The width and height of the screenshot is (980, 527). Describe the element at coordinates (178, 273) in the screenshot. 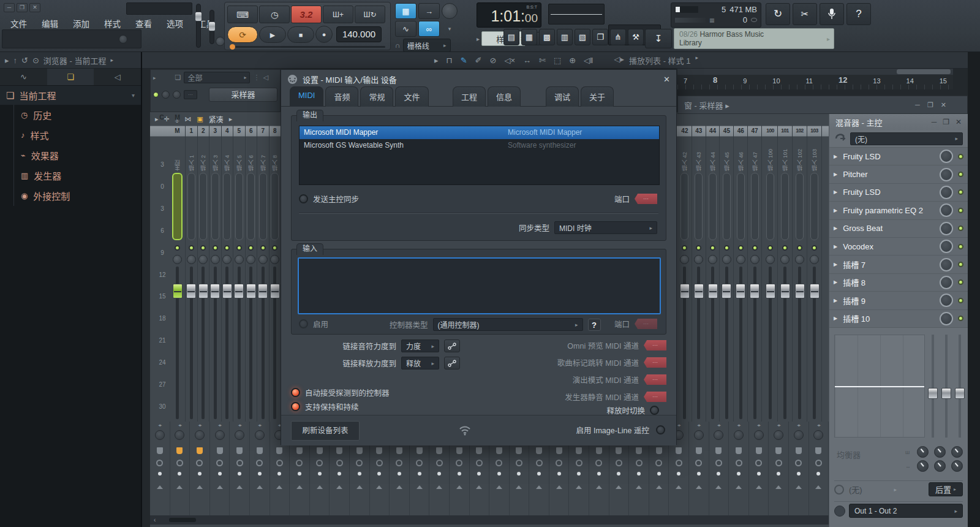

I see `mixer-strip-master: M 主控` at that location.